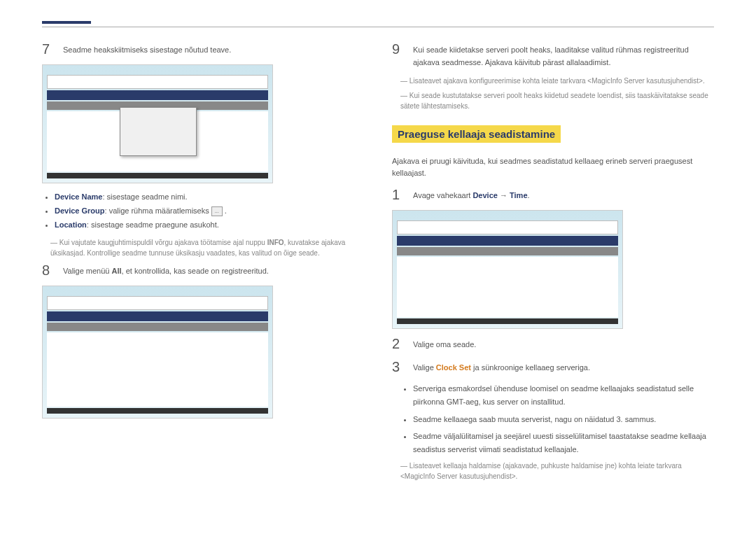  What do you see at coordinates (531, 367) in the screenshot?
I see `t: ja sünkroonige kellaaeg serveriga.` at bounding box center [531, 367].